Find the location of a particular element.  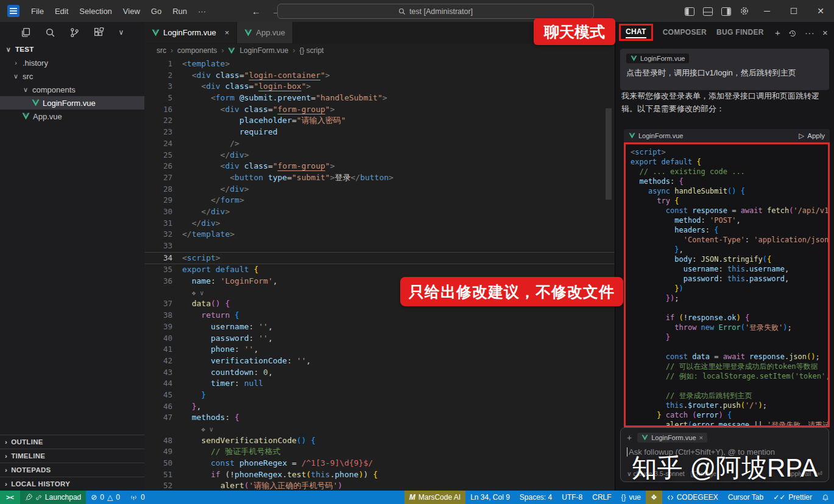

code-line: } catch (error) { is located at coordinates (727, 415).